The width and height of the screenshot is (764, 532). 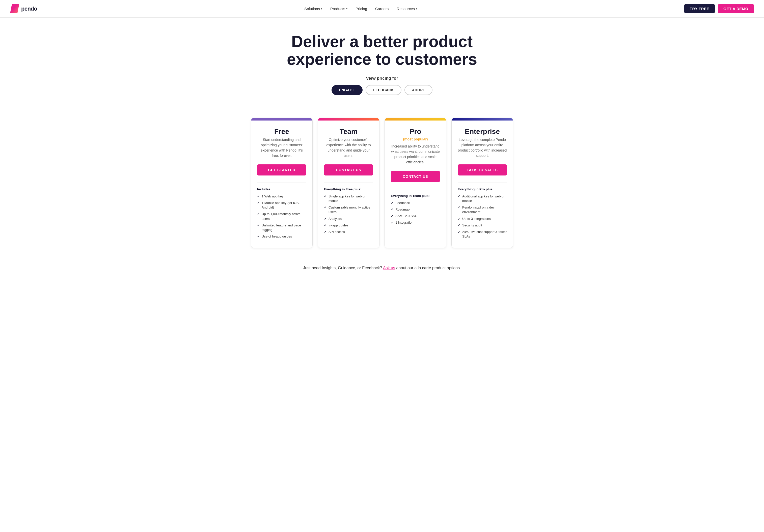 What do you see at coordinates (349, 132) in the screenshot?
I see `plan-title-team: Team` at bounding box center [349, 132].